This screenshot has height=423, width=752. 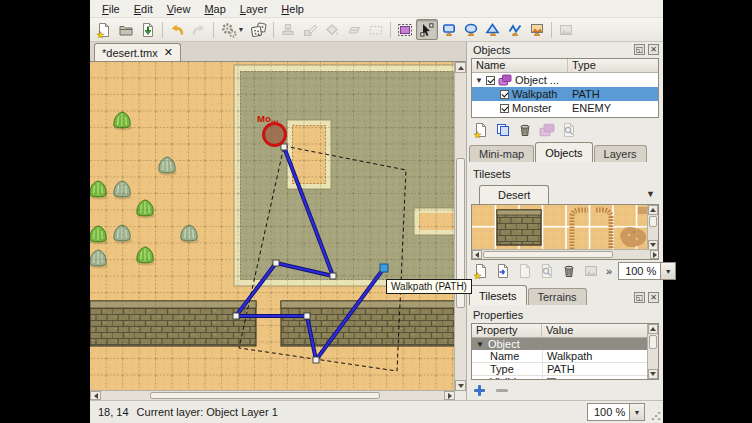 What do you see at coordinates (652, 352) in the screenshot?
I see `properties-scrollbar` at bounding box center [652, 352].